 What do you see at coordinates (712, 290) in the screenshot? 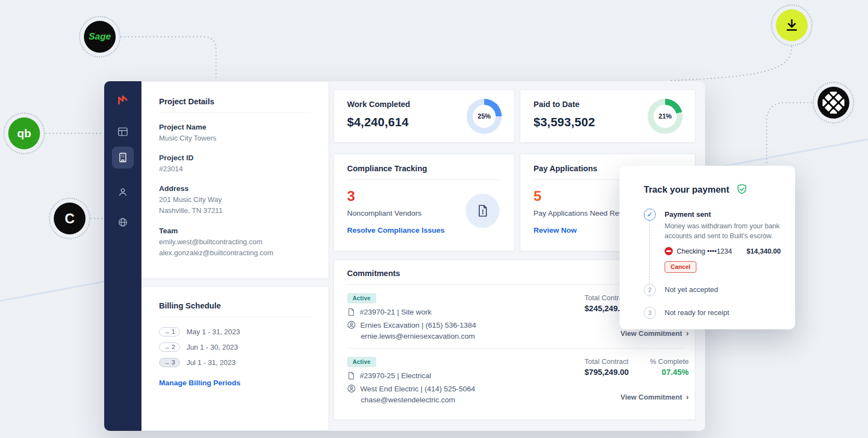
I see `payment-step-accepted: 2 Not yet accepted` at bounding box center [712, 290].